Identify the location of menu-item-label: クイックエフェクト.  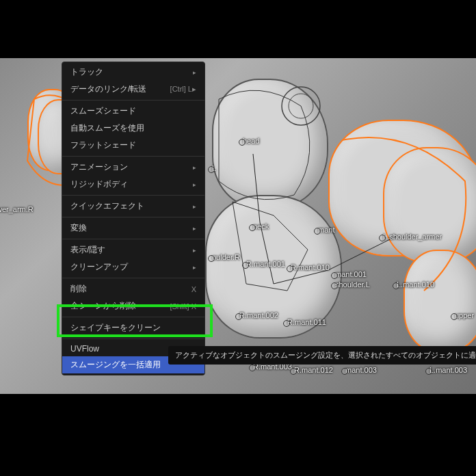
(107, 207).